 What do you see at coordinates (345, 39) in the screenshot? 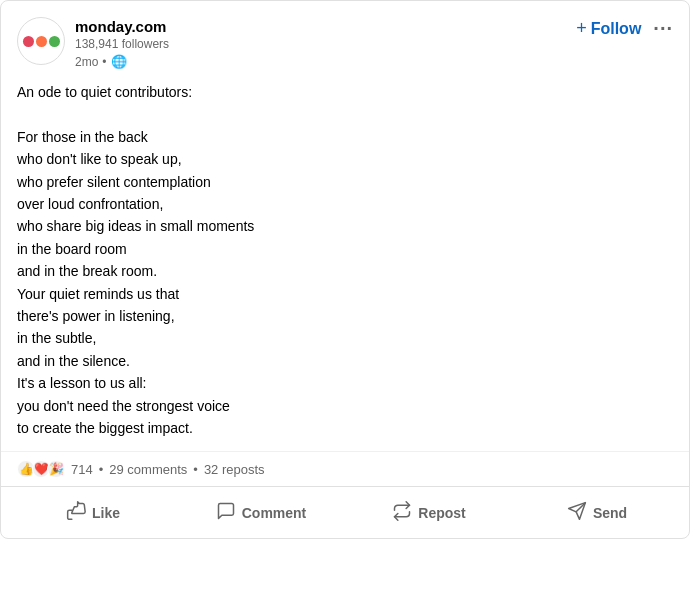
I see `post-header: monday.com 138,941 followers 2mo • 🌐 + F…` at bounding box center [345, 39].